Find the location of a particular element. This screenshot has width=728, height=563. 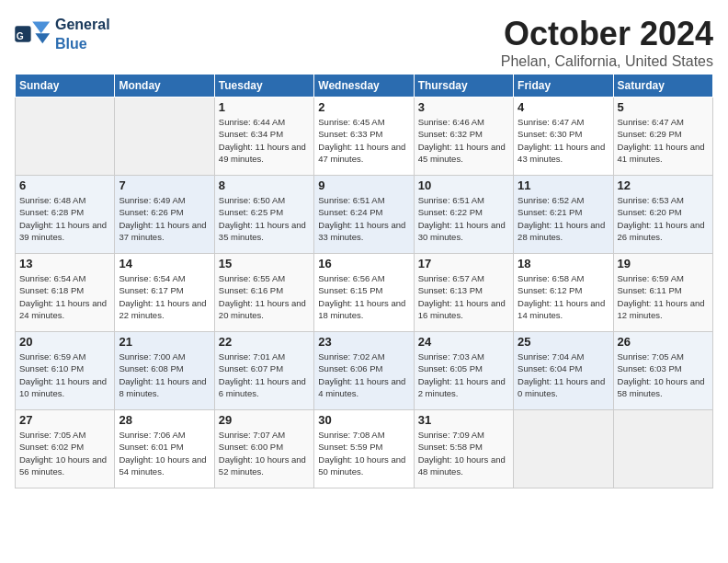

calendar-cell: 9Sunrise: 6:51 AM Sunset: 6:24 PM Daylig… is located at coordinates (364, 215).